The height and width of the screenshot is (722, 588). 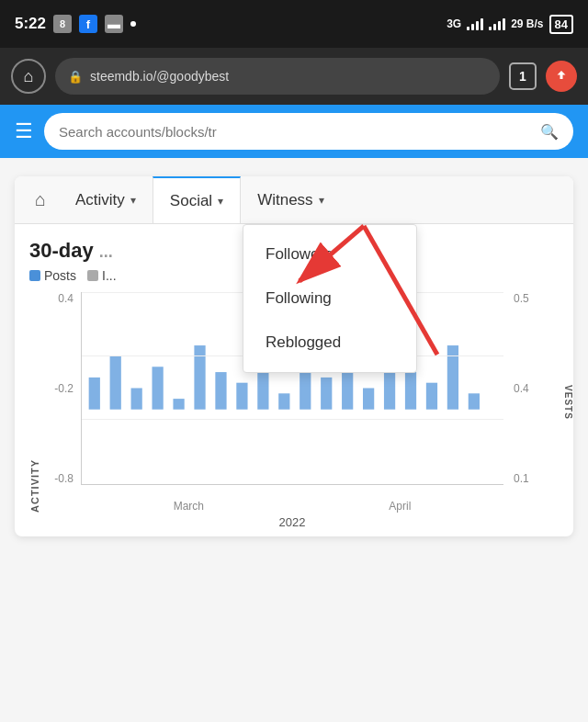 I want to click on tab-activity: Activity ▾, so click(x=106, y=200).